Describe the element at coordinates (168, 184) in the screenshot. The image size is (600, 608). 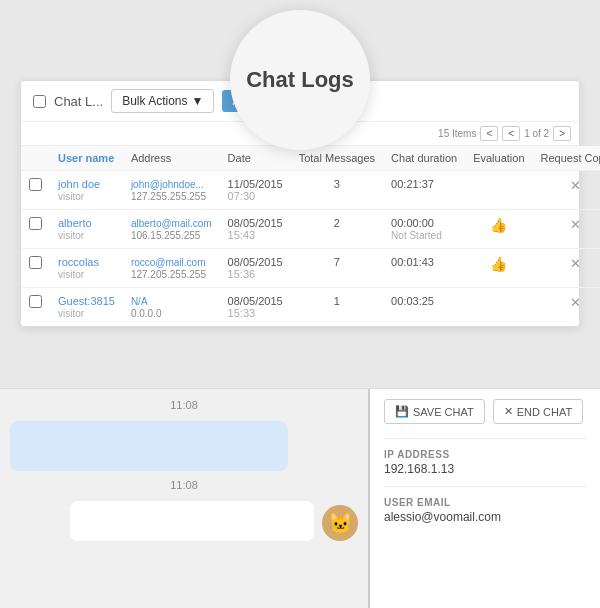
I see `row-email-link: john@johndoe...` at that location.